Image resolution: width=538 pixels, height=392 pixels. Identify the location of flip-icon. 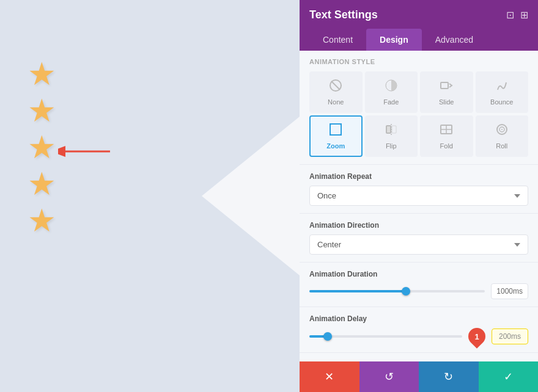
(391, 131).